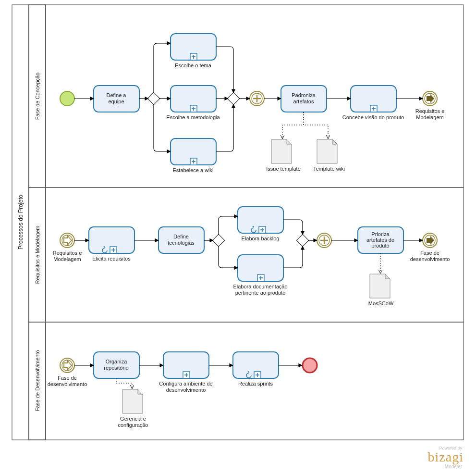 This screenshot has width=476, height=474. I want to click on artifact-label: MosSCoW, so click(381, 303).